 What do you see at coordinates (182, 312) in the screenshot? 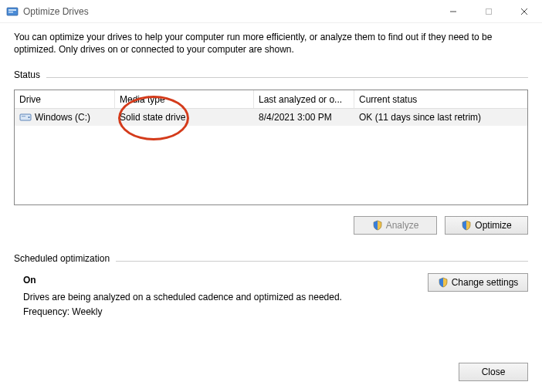
I see `scheduled-frequency: Frequency: Weekly` at bounding box center [182, 312].